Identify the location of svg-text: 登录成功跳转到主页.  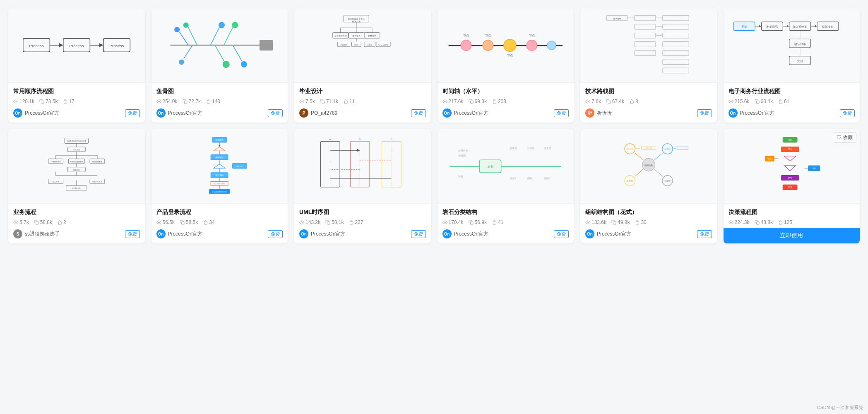
(219, 192).